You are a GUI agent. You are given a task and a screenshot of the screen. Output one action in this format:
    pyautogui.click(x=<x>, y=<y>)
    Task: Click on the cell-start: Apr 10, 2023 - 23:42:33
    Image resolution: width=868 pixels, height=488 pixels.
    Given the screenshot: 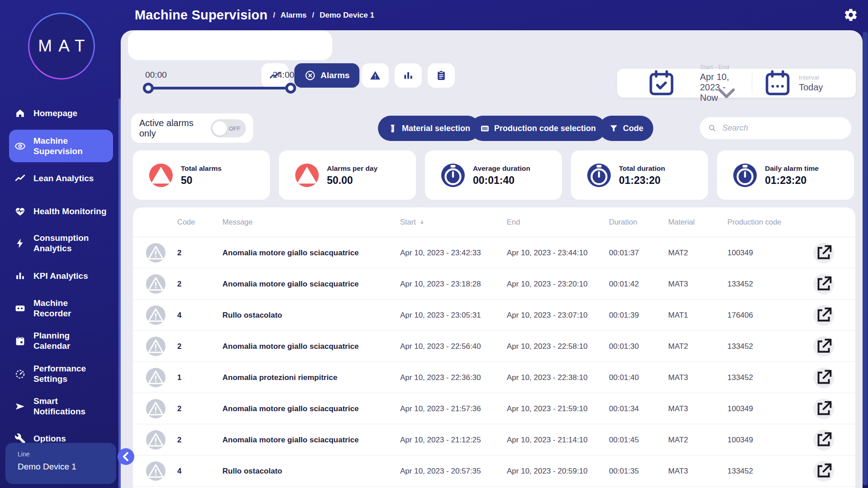 What is the action you would take?
    pyautogui.click(x=440, y=253)
    